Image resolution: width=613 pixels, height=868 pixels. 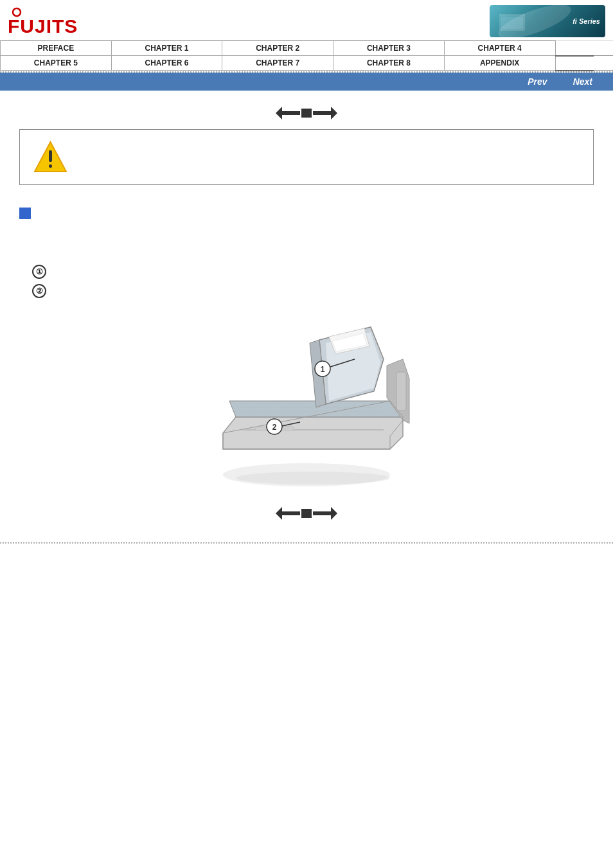 What do you see at coordinates (500, 49) in the screenshot?
I see `nav-ch4: CHAPTER 4` at bounding box center [500, 49].